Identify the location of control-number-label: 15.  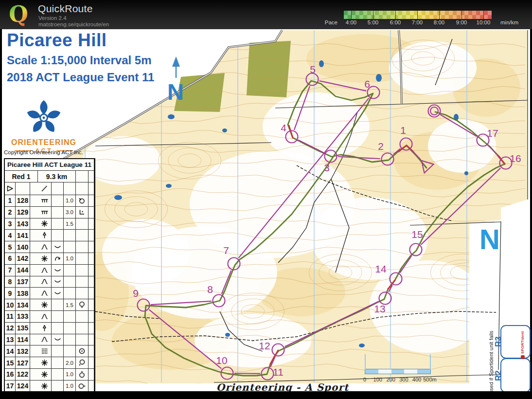
(417, 235).